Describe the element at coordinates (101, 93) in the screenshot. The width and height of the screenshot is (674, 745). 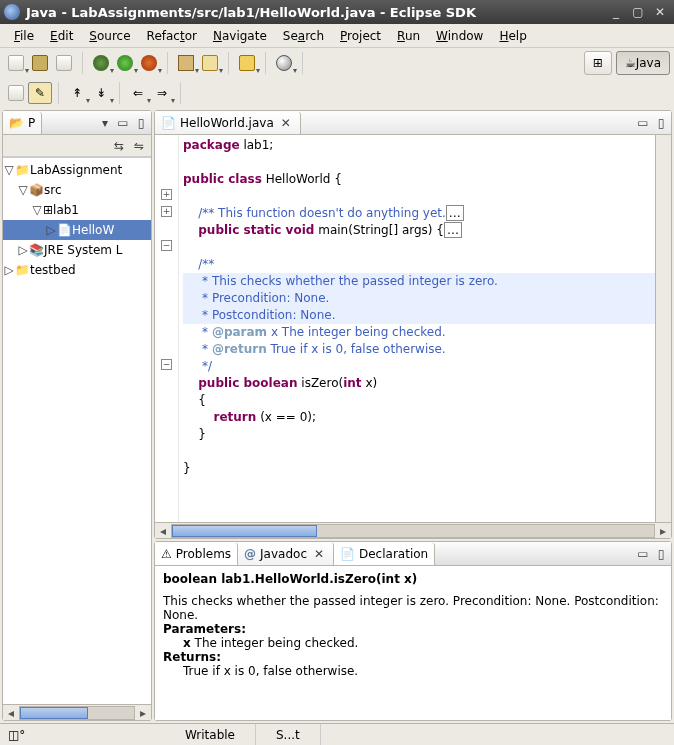
I see `nav-next-ann: ↡` at that location.